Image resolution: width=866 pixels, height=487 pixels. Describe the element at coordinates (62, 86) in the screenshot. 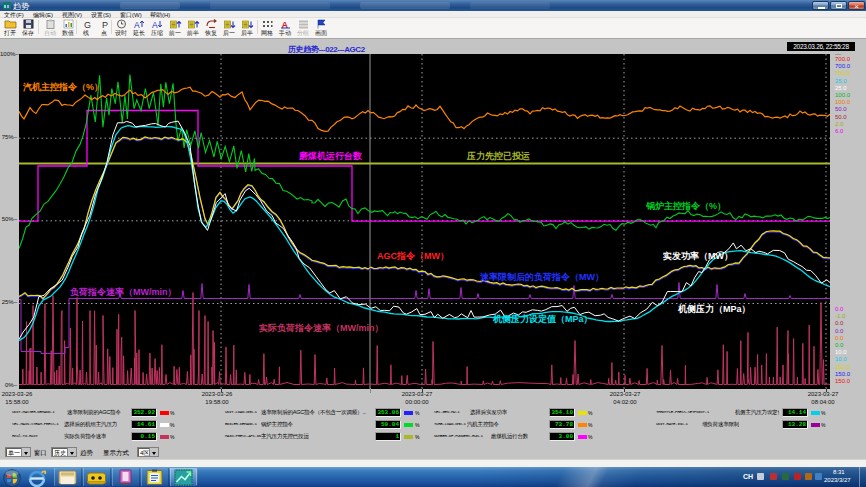

I see `svg-text: 汽机主控指令（%）` at that location.